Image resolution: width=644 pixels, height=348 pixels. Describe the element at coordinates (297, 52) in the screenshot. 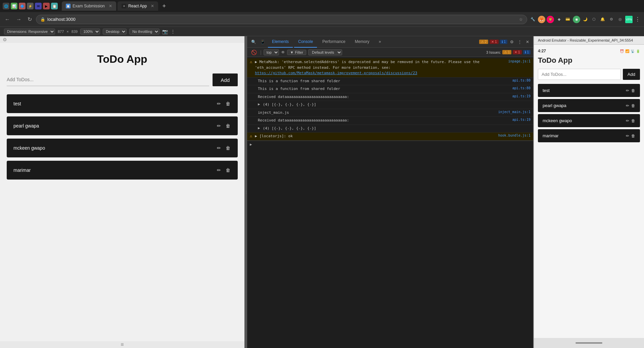

I see `console-filter-button: ▼ Filter` at that location.